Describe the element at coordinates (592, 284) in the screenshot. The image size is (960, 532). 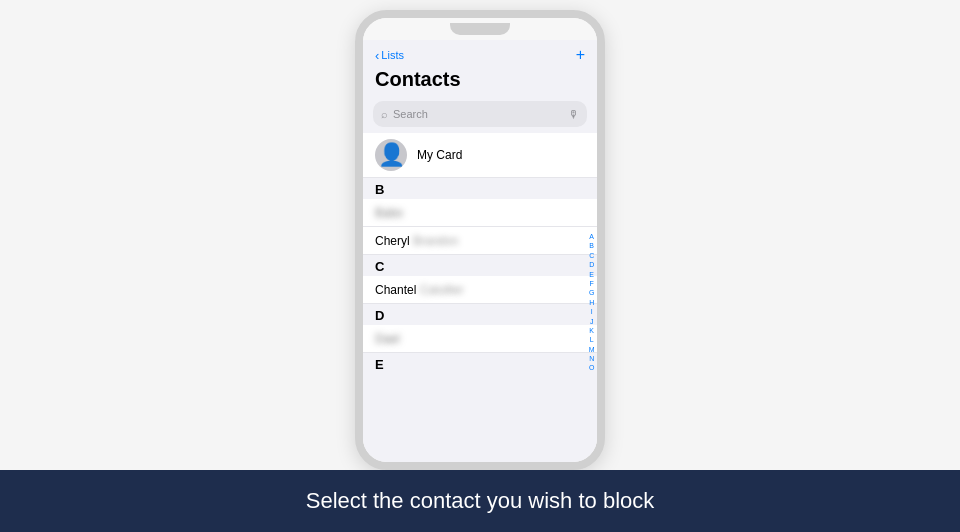
I see `alpha-f: F` at that location.